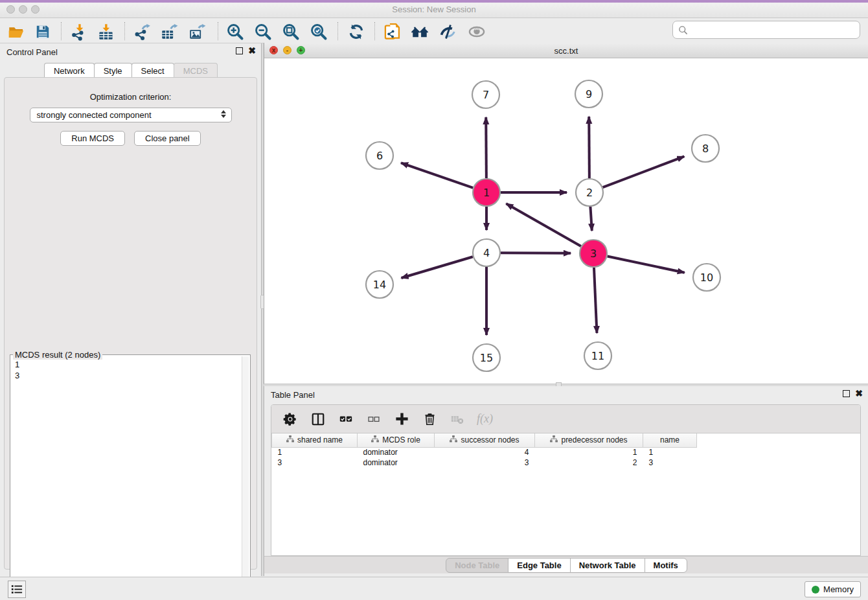  Describe the element at coordinates (766, 30) in the screenshot. I see `global-search` at that location.